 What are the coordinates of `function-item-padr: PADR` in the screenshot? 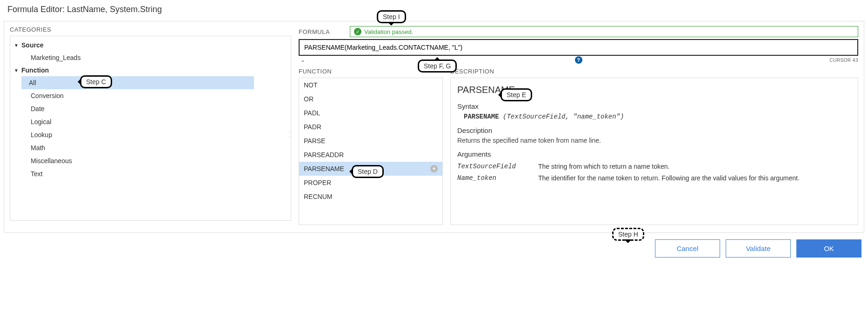 It's located at (371, 127).